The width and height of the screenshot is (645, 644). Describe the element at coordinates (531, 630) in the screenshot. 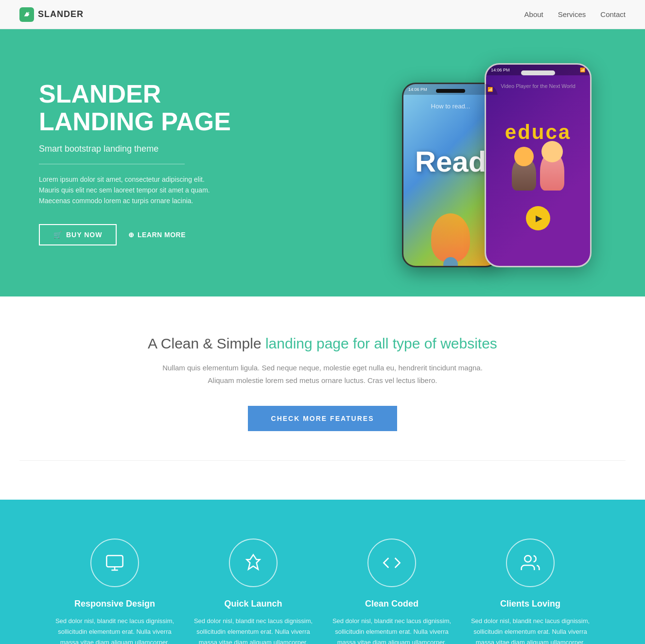

I see `feature-clients-desc: Sed dolor nisl, blandit nec lacus dignis…` at that location.